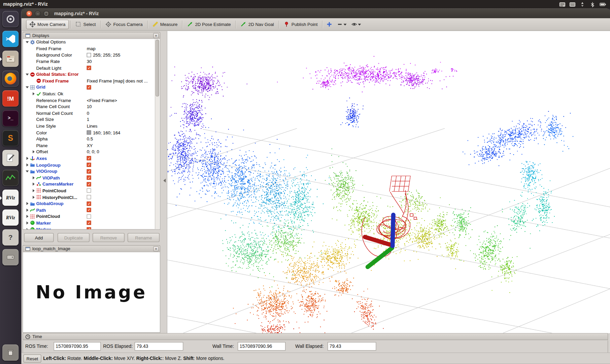 Image resolution: width=610 pixels, height=364 pixels. What do you see at coordinates (603, 4) in the screenshot?
I see `battery-icon` at bounding box center [603, 4].